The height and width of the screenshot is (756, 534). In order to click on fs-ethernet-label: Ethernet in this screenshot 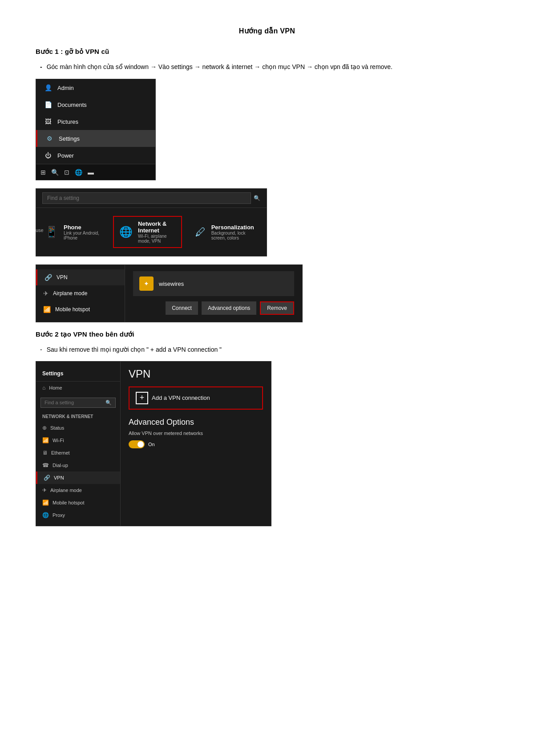, I will do `click(61, 453)`.